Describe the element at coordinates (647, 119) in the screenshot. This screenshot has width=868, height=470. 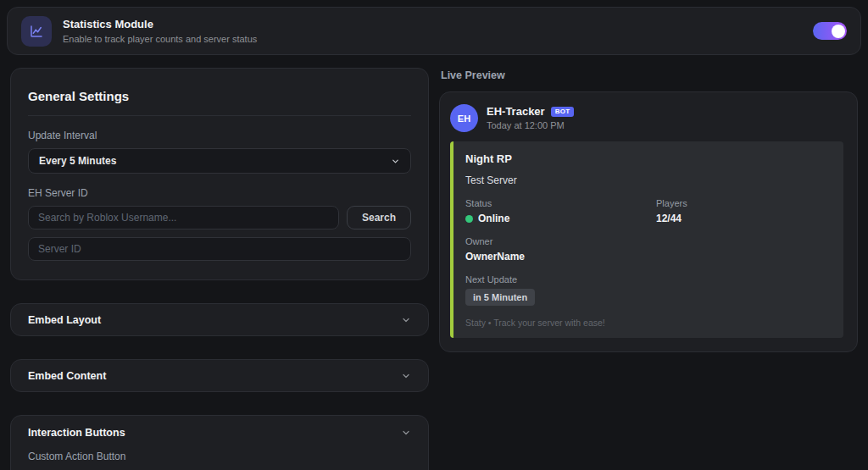
I see `discord-message-header: EH EH-Tracker BOT Today at 12:00 PM` at that location.